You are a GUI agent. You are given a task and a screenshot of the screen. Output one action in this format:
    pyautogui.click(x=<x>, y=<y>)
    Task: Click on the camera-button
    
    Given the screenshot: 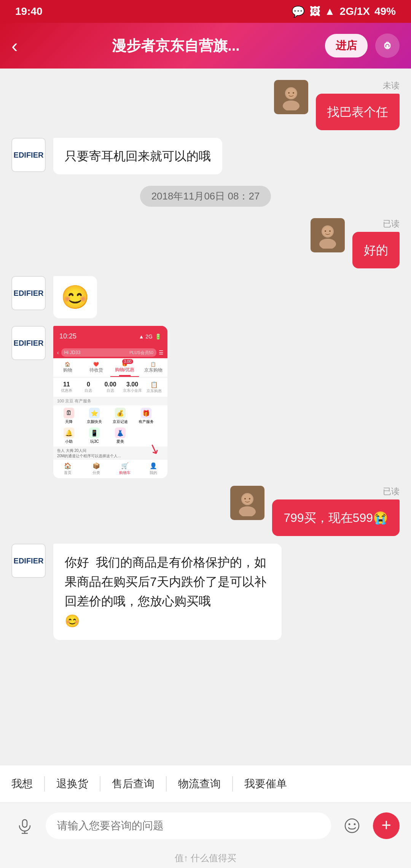 What is the action you would take?
    pyautogui.click(x=387, y=46)
    